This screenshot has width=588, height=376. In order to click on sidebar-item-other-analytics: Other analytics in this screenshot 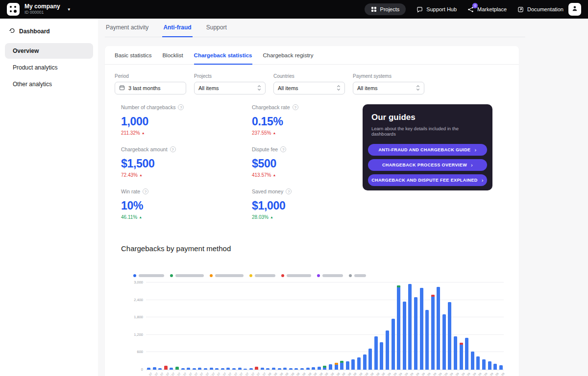, I will do `click(49, 84)`.